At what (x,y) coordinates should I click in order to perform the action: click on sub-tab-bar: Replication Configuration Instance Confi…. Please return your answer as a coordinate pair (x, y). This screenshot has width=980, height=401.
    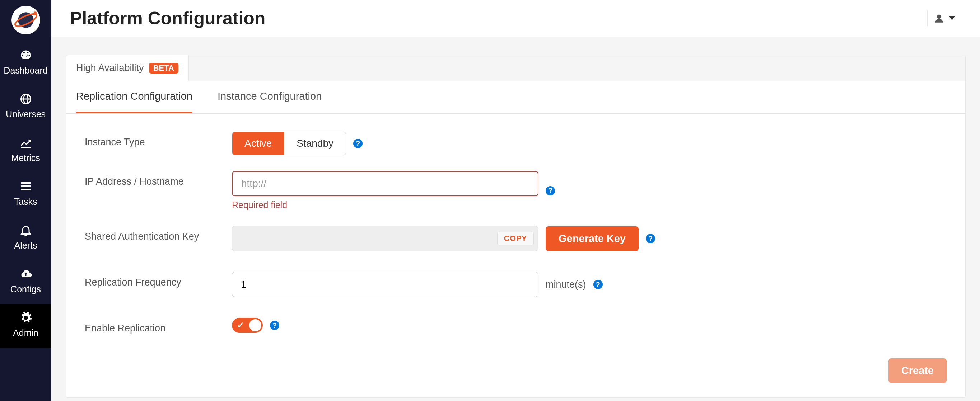
    Looking at the image, I should click on (516, 97).